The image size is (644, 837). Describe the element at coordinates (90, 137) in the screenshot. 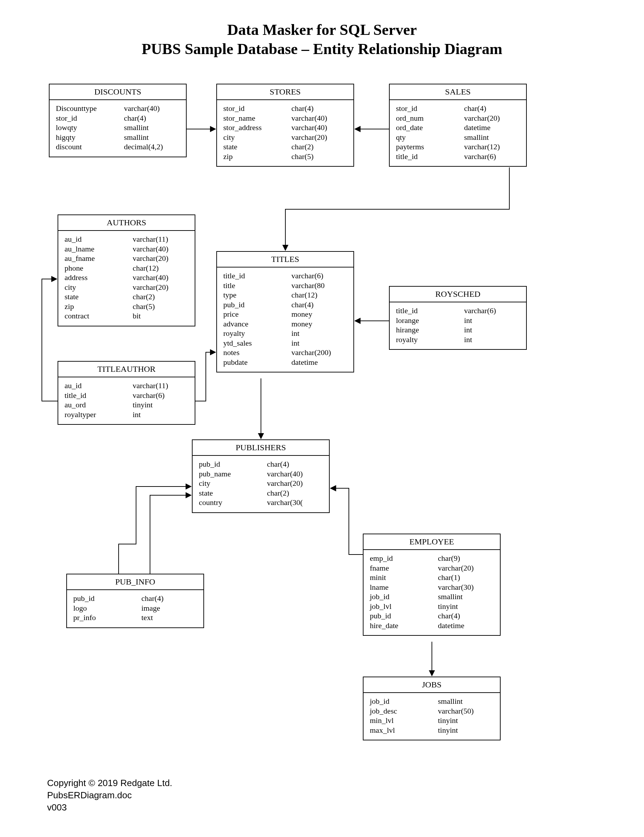

I see `column-name: higqty` at that location.